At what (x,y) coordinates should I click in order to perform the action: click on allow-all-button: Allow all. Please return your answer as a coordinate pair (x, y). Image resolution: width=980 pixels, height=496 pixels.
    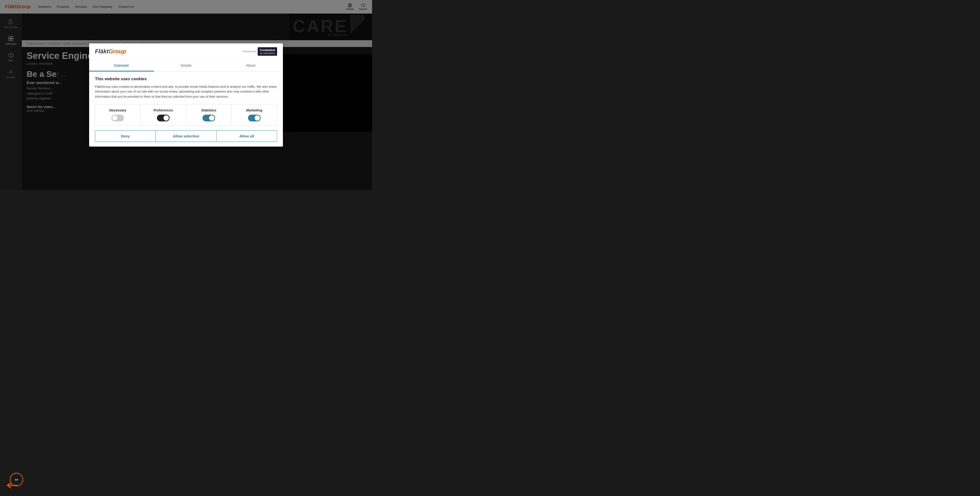
    Looking at the image, I should click on (247, 136).